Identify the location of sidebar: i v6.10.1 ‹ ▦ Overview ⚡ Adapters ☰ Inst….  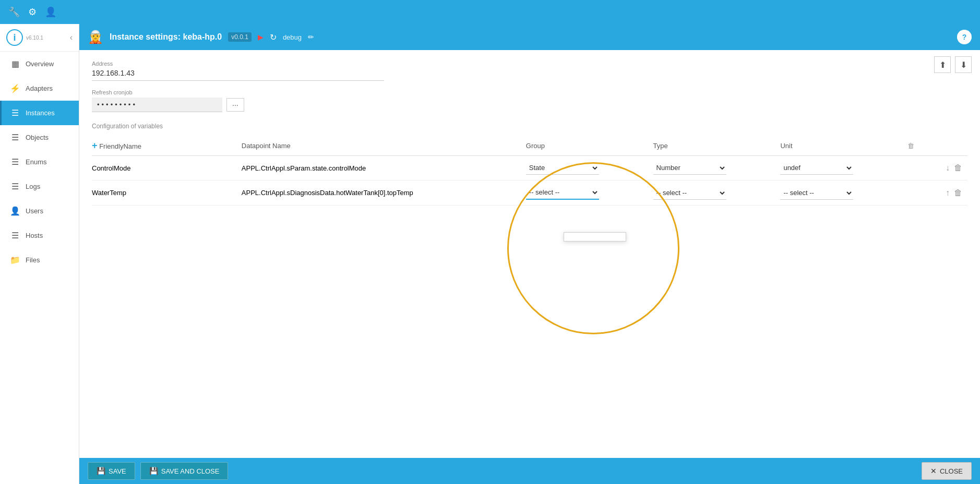
(40, 254).